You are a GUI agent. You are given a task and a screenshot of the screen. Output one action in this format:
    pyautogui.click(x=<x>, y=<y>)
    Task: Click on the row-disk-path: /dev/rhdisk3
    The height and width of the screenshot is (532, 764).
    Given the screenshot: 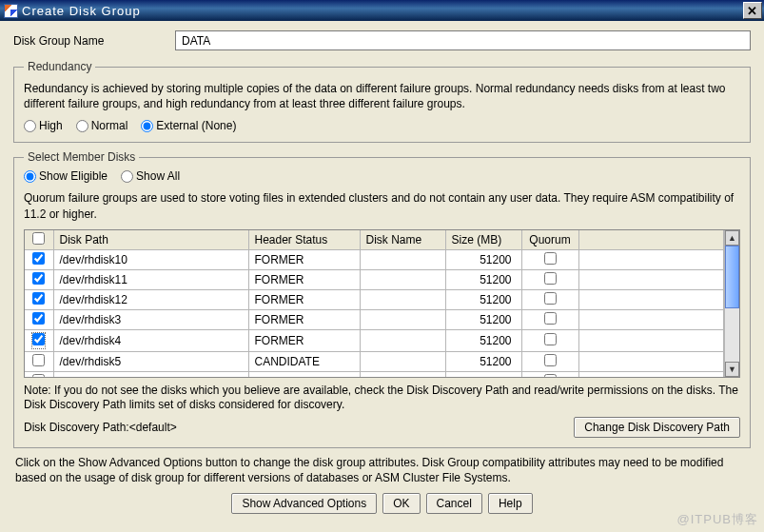 What is the action you would take?
    pyautogui.click(x=150, y=320)
    